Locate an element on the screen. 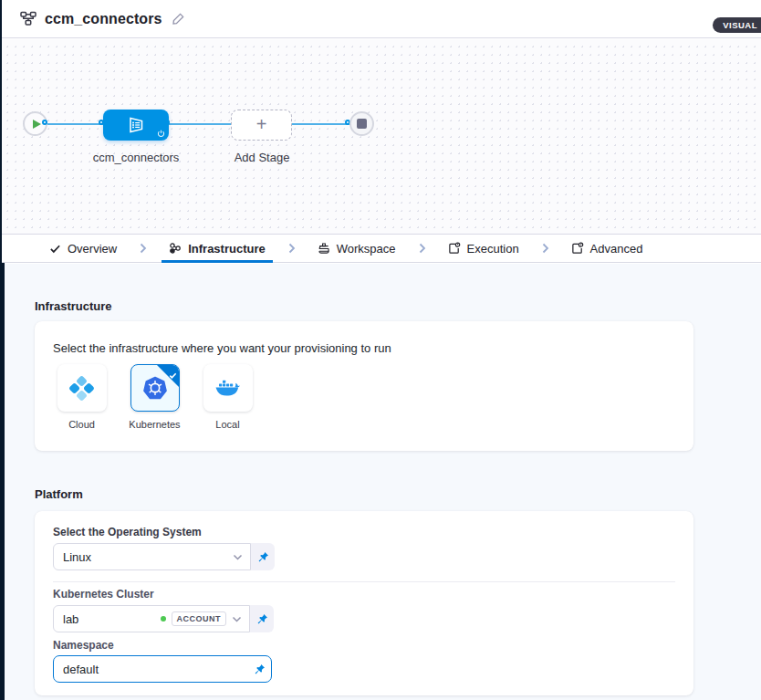  cluster-select: lab ACCOUNT is located at coordinates (151, 619).